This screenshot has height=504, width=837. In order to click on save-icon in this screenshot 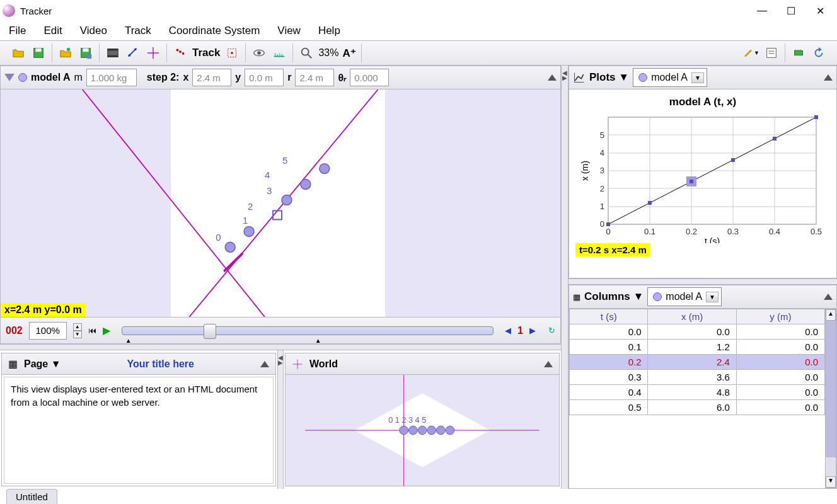, I will do `click(38, 53)`.